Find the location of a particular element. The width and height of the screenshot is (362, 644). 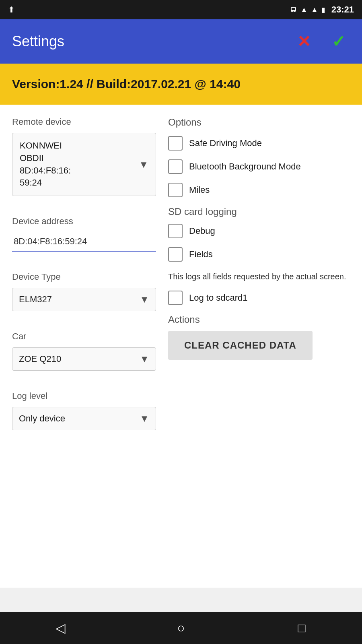

debug-row: Debug is located at coordinates (259, 231).